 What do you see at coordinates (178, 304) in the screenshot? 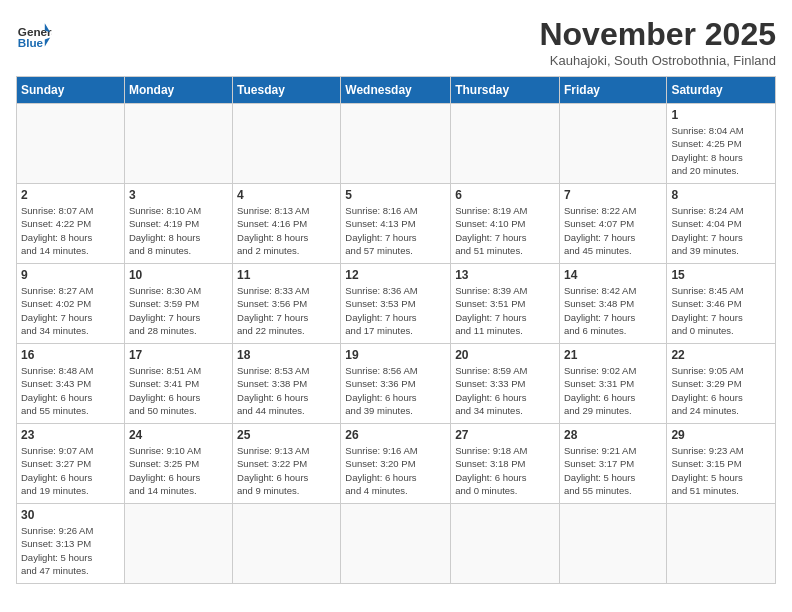
I see `calendar-cell: 10Sunrise: 8:30 AM Sunset: 3:59 PM Dayli…` at bounding box center [178, 304].